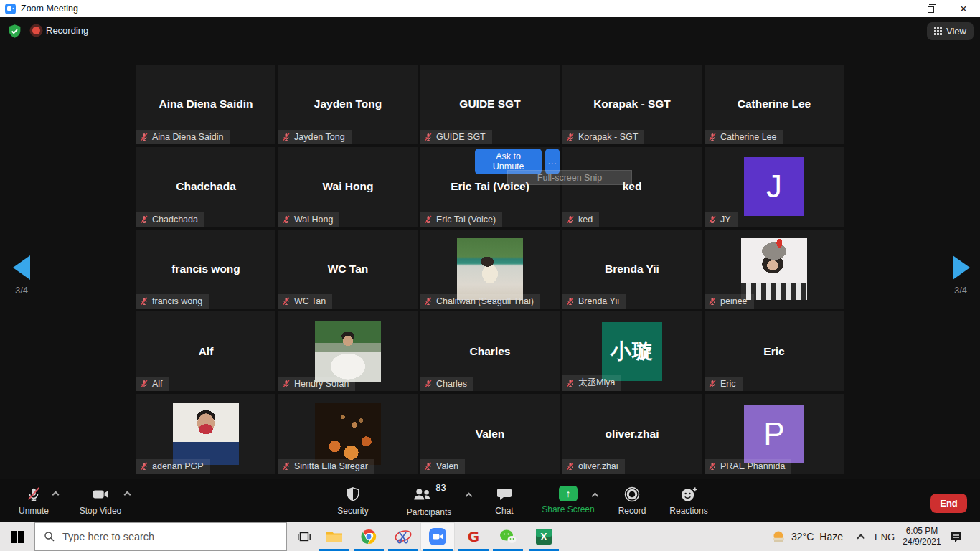  What do you see at coordinates (632, 433) in the screenshot?
I see `participant-tile: oliver.zhaioliver.zhai` at bounding box center [632, 433].